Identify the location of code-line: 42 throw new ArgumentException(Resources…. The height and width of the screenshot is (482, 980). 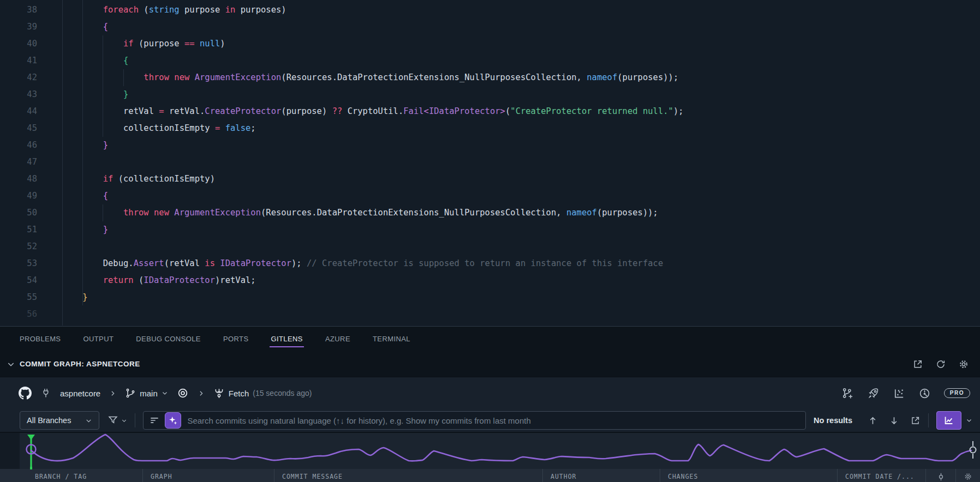
(490, 77).